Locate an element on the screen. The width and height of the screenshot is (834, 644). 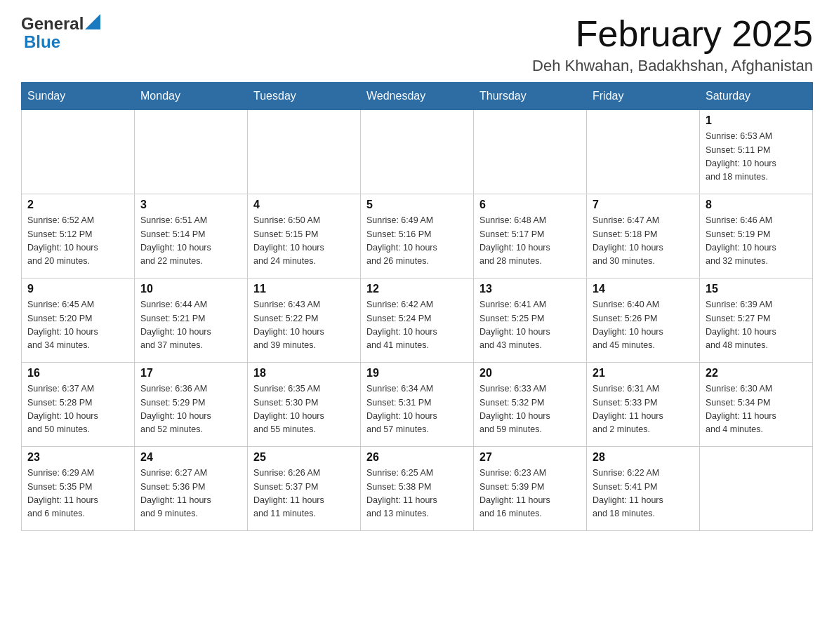
calendar-cell: 15Sunrise: 6:39 AM Sunset: 5:27 PM Dayli… is located at coordinates (757, 321).